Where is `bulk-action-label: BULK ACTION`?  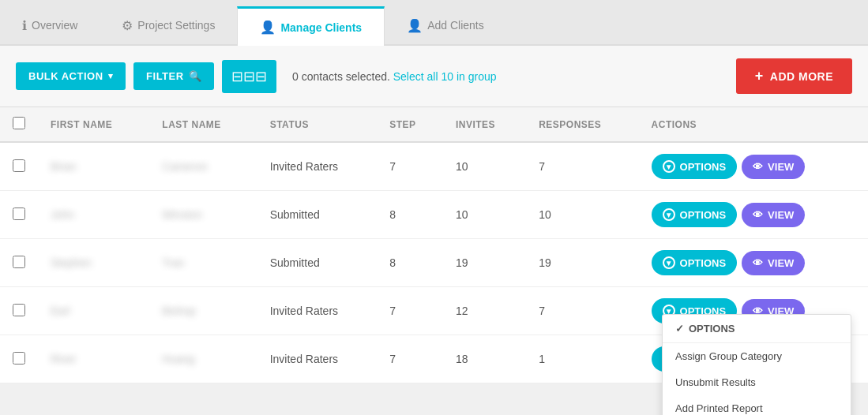
bulk-action-label: BULK ACTION is located at coordinates (66, 76).